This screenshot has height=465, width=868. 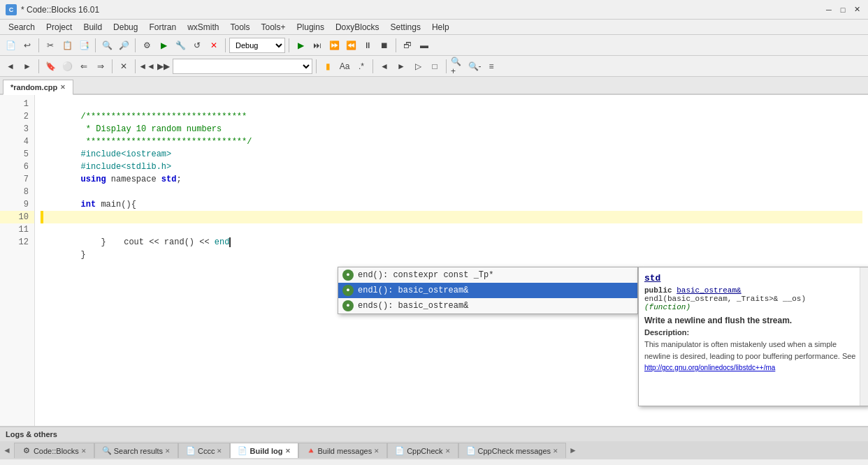 I want to click on doc-panel-title: std, so click(x=753, y=278).